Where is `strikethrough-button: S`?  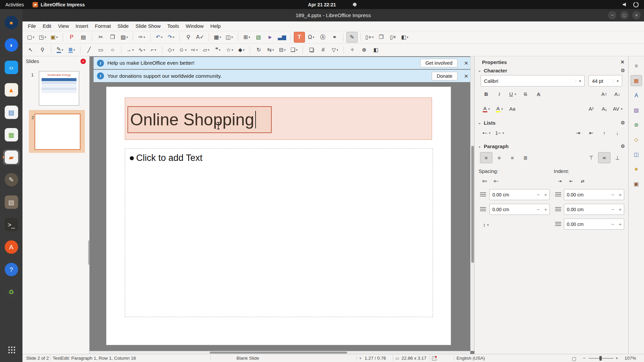
strikethrough-button: S is located at coordinates (525, 94).